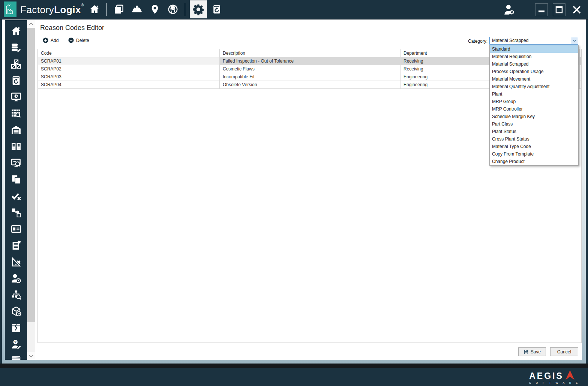 The width and height of the screenshot is (588, 386). Describe the element at coordinates (16, 97) in the screenshot. I see `sidebar-item-dashboard` at that location.